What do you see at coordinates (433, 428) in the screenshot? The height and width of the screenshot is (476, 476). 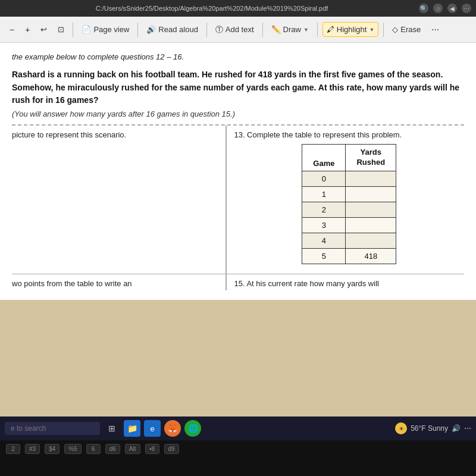 I see `taskbar-right-area: ☀ 56°F Sunny 🔊 ⋯` at bounding box center [433, 428].